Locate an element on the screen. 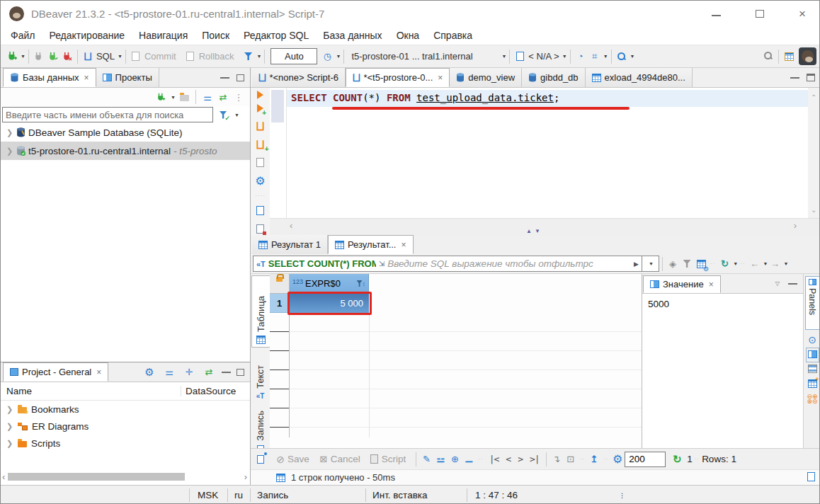 This screenshot has width=820, height=504. tab-result-2-active: Результат... × is located at coordinates (371, 245).